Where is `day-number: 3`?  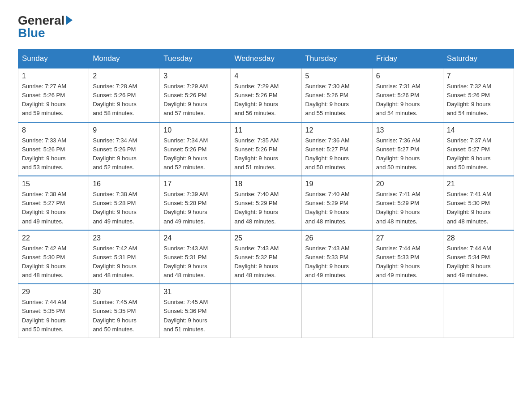 day-number: 3 is located at coordinates (195, 76).